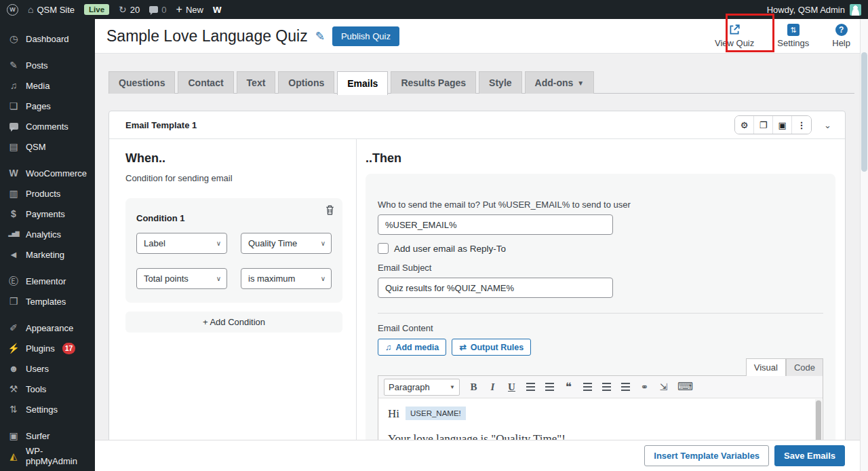 This screenshot has width=868, height=471. What do you see at coordinates (14, 301) in the screenshot?
I see `templates-icon: ❒` at bounding box center [14, 301].